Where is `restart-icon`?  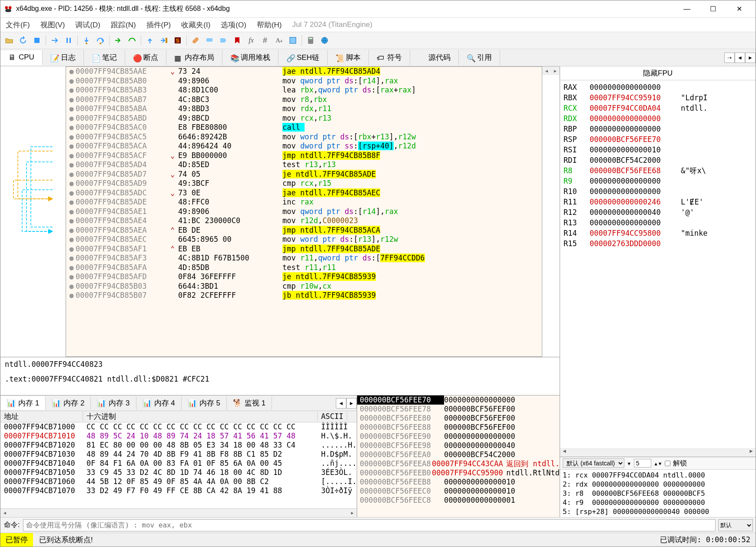 restart-icon is located at coordinates (23, 40).